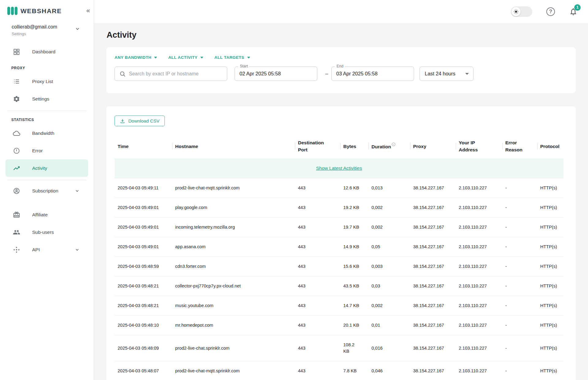 This screenshot has width=588, height=380. I want to click on filter-activity-dropdown: ALL ACTIVITY, so click(186, 58).